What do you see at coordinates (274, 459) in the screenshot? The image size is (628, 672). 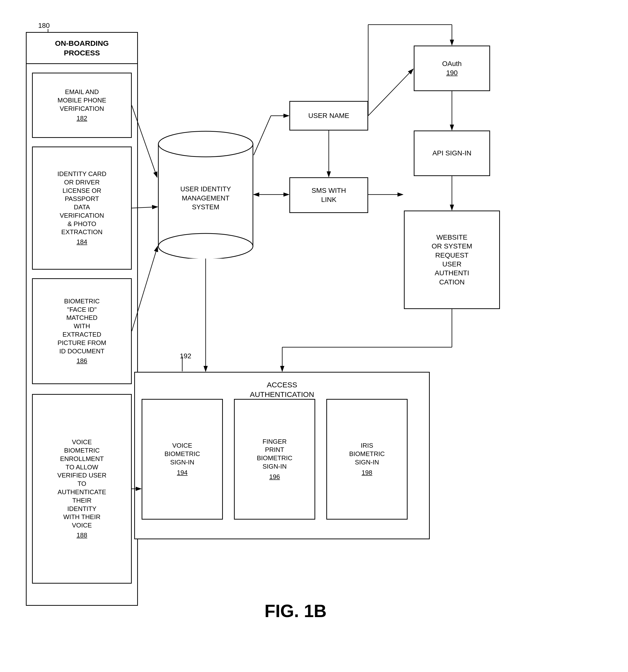 I see `box-196: FINGERPRINTBIOMETRICSIGN-IN 196` at bounding box center [274, 459].